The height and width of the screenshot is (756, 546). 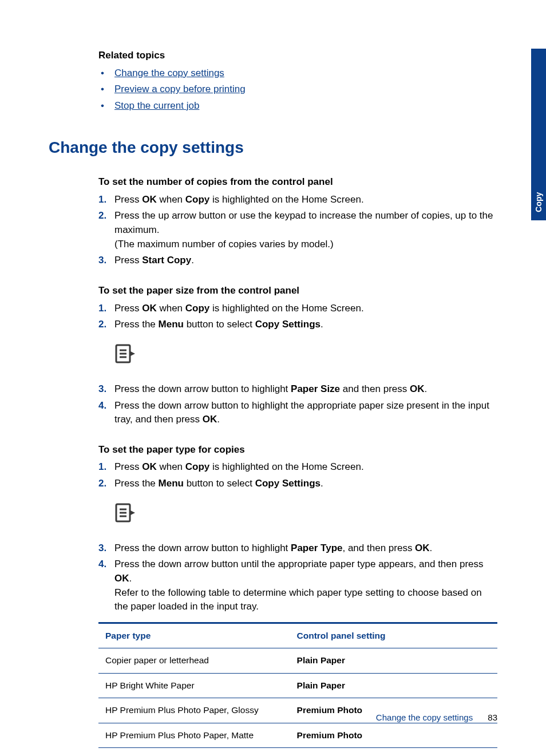 I want to click on procedure-heading: To set the paper type for copies, so click(x=298, y=450).